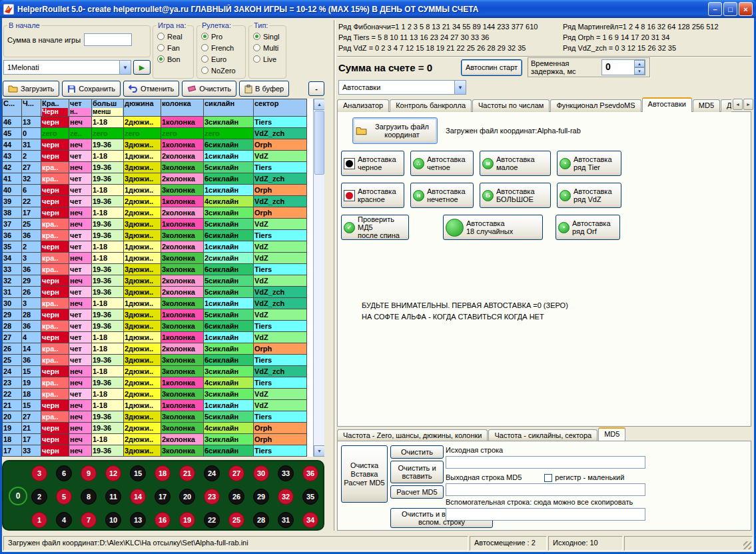  What do you see at coordinates (261, 497) in the screenshot?
I see `wheel-number-29: 29` at bounding box center [261, 497].